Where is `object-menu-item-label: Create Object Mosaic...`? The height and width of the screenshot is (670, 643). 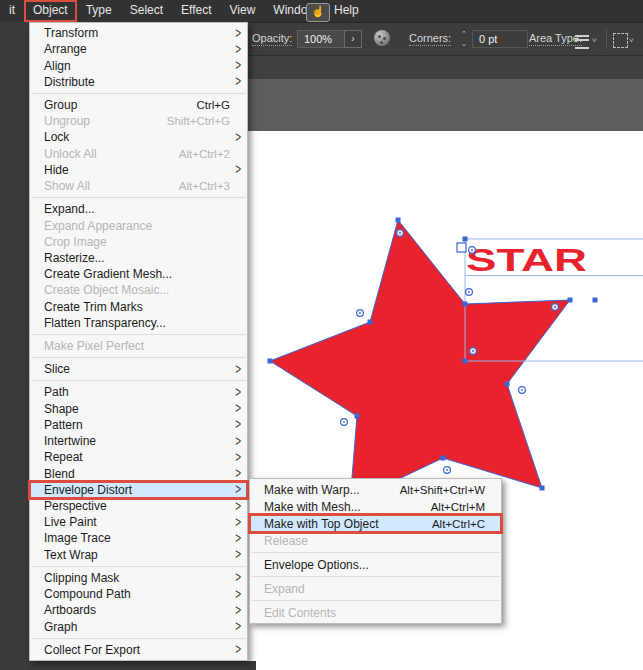 object-menu-item-label: Create Object Mosaic... is located at coordinates (142, 290).